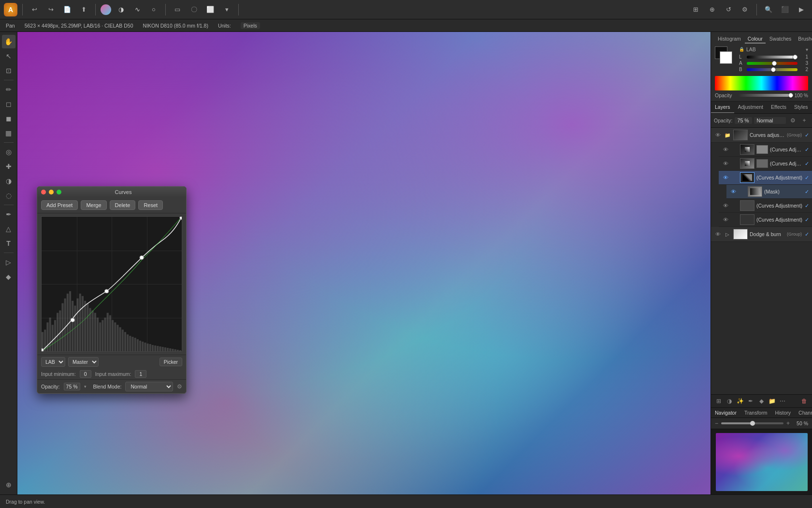 This screenshot has width=812, height=508. Describe the element at coordinates (769, 192) in the screenshot. I see `layer-row-mask: 👁 (Mask) ✓` at that location.